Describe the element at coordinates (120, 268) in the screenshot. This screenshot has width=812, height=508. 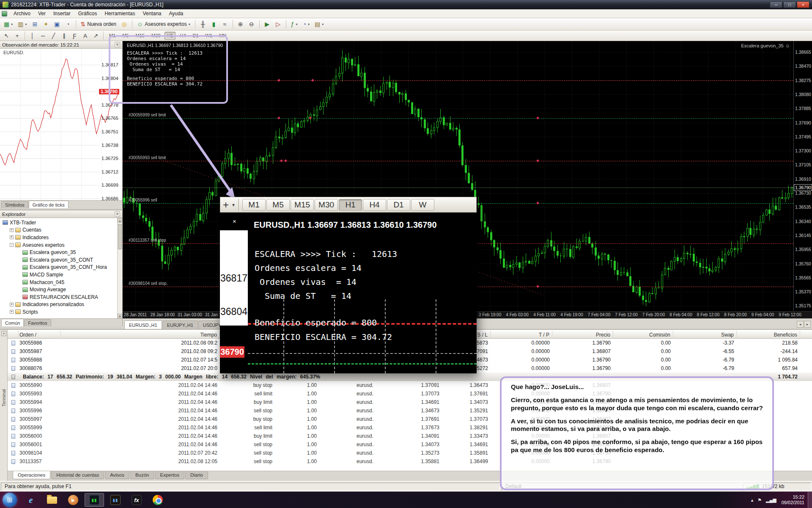
I see `navigator-scrollbar: ▲ ▼` at that location.